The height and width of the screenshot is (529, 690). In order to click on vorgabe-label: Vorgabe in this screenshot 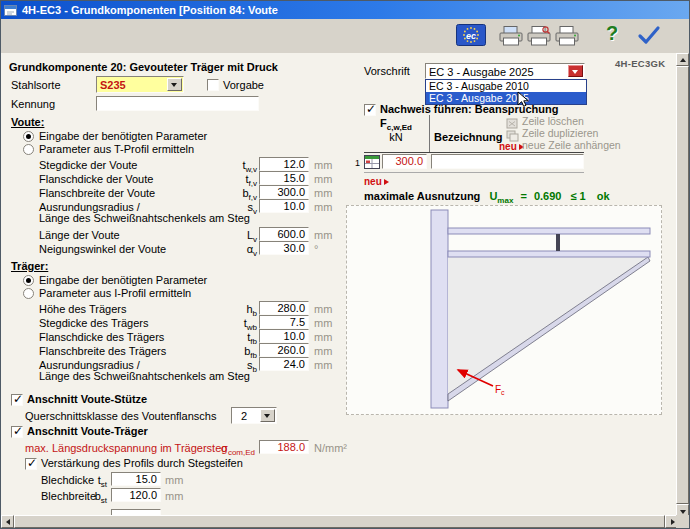, I will do `click(244, 86)`.